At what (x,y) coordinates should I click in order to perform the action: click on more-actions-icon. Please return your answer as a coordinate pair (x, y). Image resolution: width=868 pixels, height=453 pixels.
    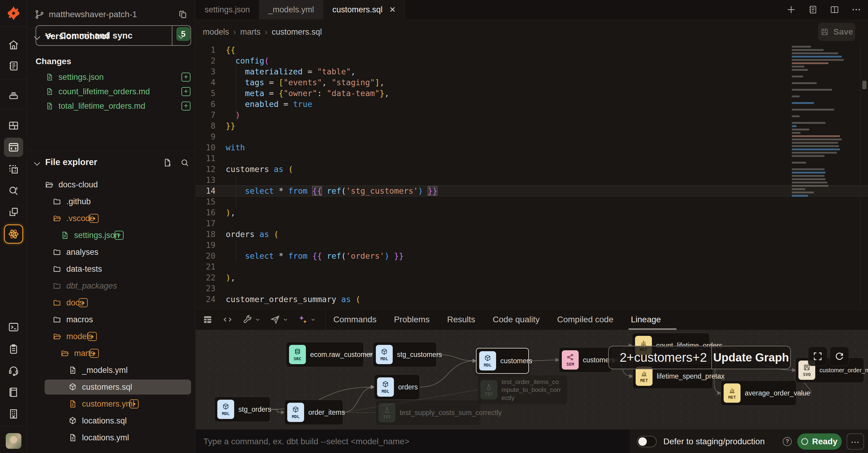
    Looking at the image, I should click on (856, 9).